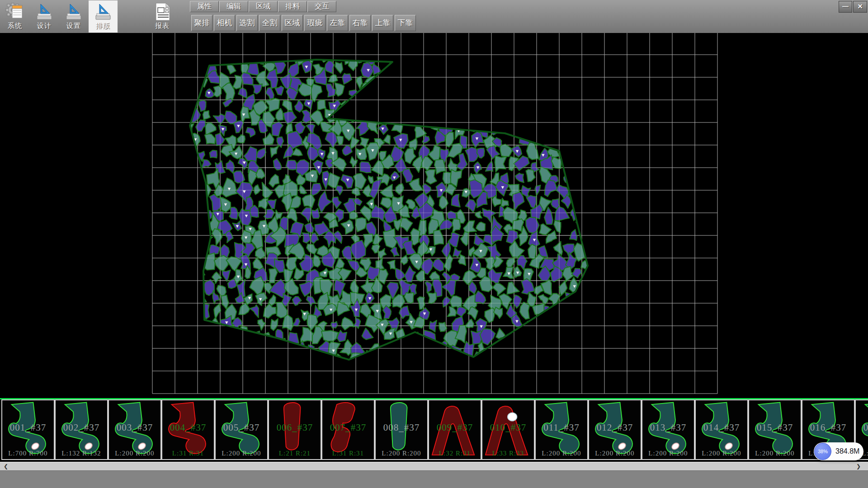  Describe the element at coordinates (162, 16) in the screenshot. I see `nav-button-5: 报表` at that location.